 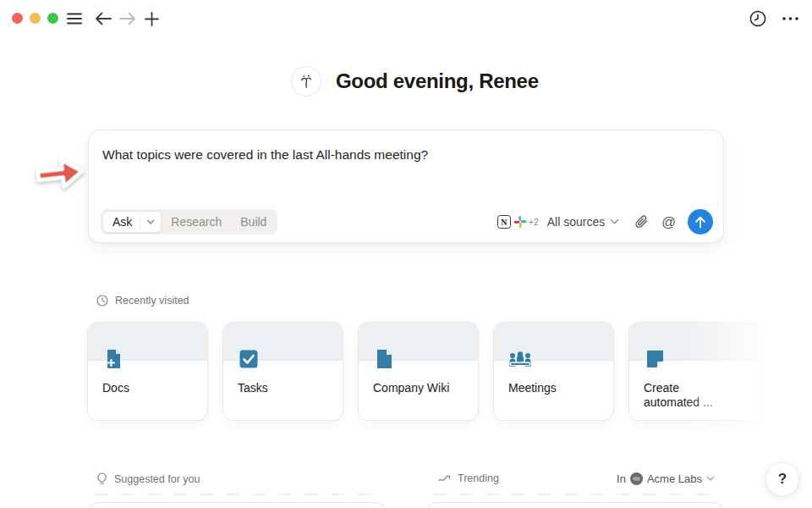 What do you see at coordinates (148, 479) in the screenshot?
I see `suggested-for-you-header: Suggested for you` at bounding box center [148, 479].